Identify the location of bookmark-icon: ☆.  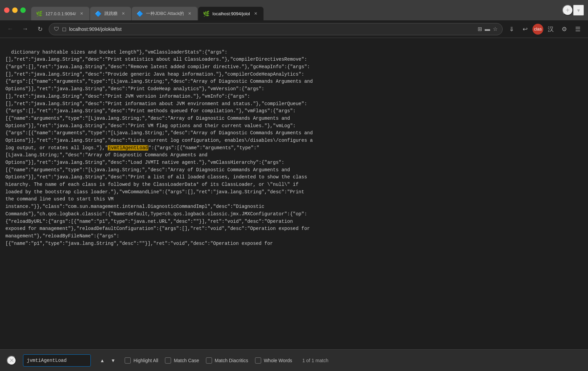
(495, 29).